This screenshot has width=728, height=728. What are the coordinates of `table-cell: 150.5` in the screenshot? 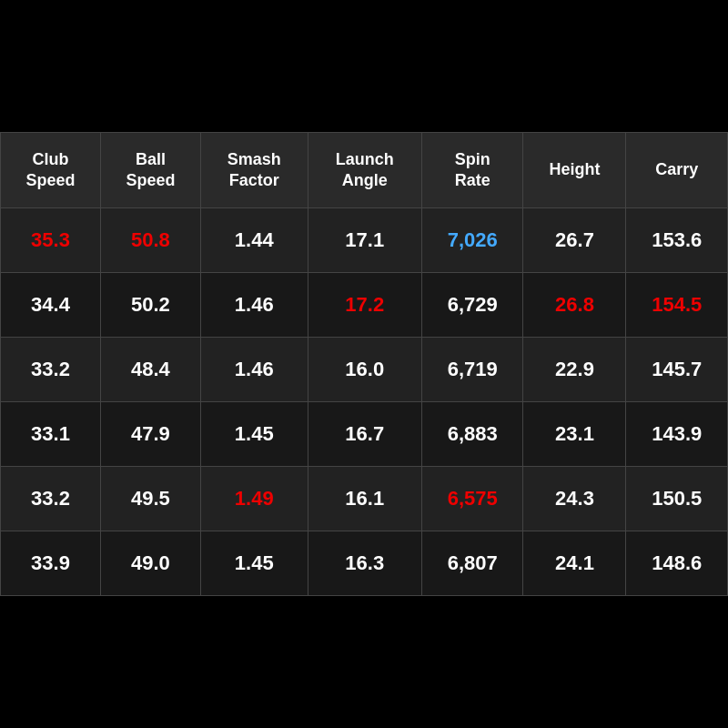 It's located at (677, 499).